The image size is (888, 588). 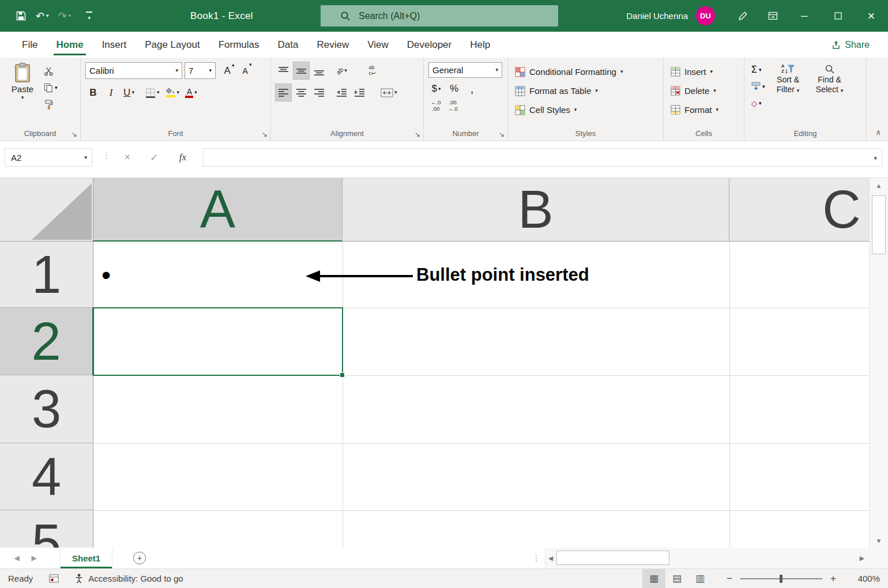 What do you see at coordinates (378, 45) in the screenshot?
I see `tab-view: View` at bounding box center [378, 45].